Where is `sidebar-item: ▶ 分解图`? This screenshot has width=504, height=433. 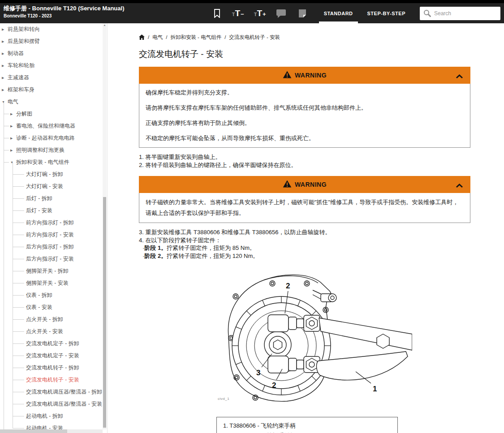
sidebar-item: ▶ 分解图 is located at coordinates (51, 114).